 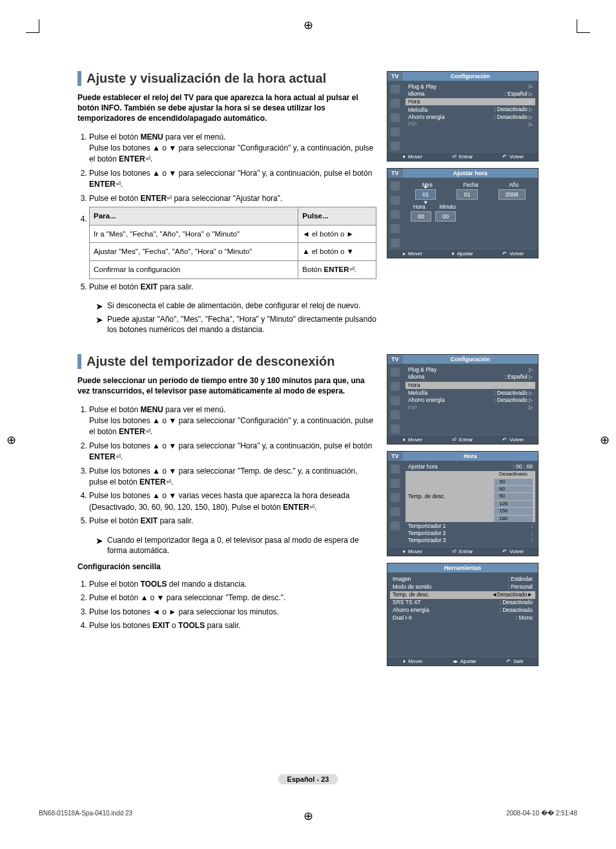 I want to click on intro-text: Puede establecer el reloj del TV para qu…, so click(x=227, y=109).